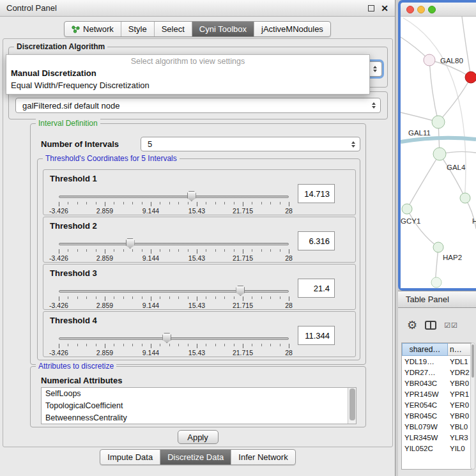 This screenshot has width=476, height=476. What do you see at coordinates (459, 349) in the screenshot?
I see `column-header-name: n…` at bounding box center [459, 349].